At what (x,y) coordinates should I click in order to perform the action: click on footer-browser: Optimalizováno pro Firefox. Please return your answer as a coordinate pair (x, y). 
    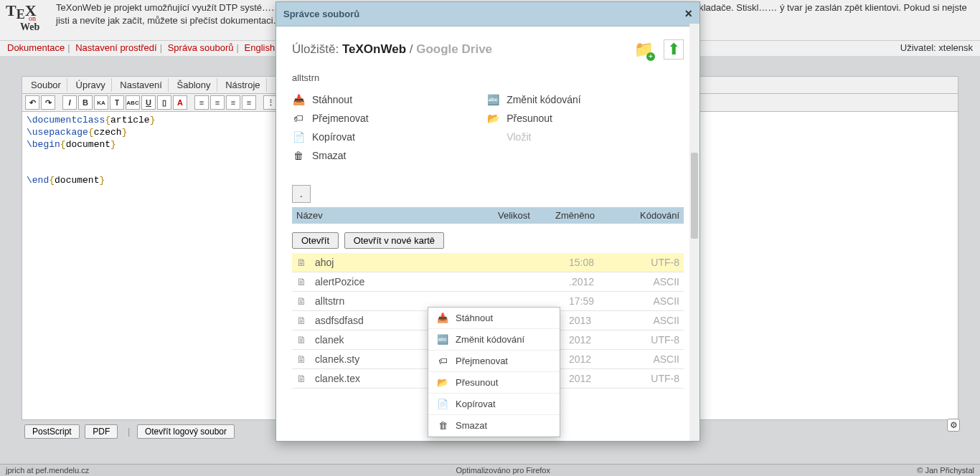
    Looking at the image, I should click on (504, 470).